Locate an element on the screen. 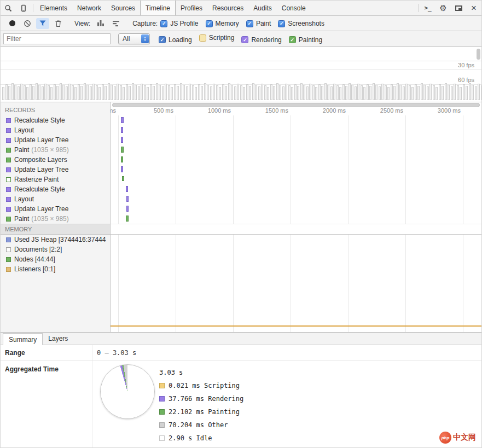 This screenshot has height=448, width=482. record-row: Rasterize Paint is located at coordinates (55, 179).